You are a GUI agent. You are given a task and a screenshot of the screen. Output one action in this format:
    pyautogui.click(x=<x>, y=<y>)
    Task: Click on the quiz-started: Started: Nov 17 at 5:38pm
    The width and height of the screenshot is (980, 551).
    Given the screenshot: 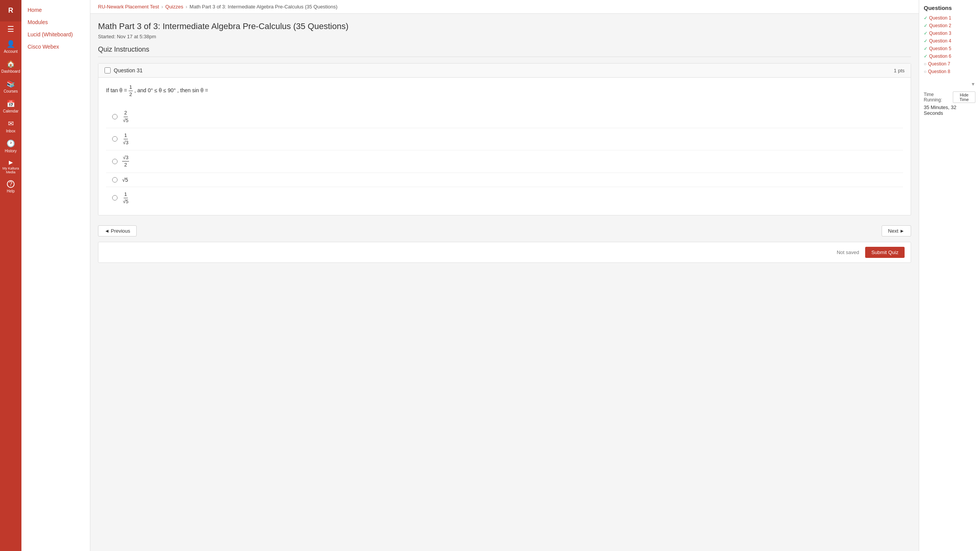 What is the action you would take?
    pyautogui.click(x=505, y=37)
    